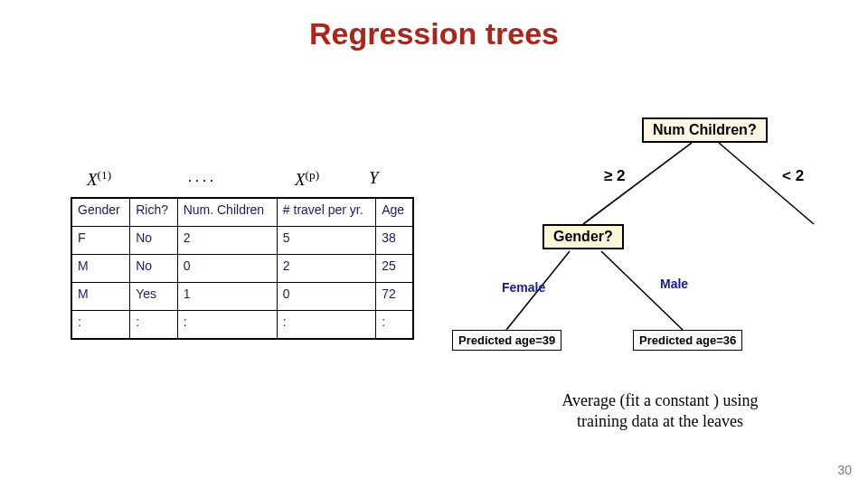 The height and width of the screenshot is (488, 868). I want to click on caption-line1: Average (fit a constant ) using, so click(660, 400).